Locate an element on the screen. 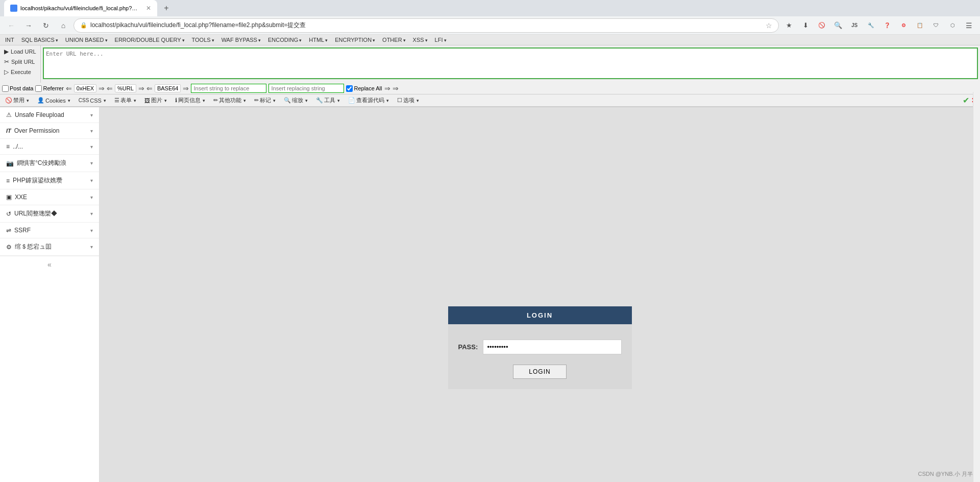 The height and width of the screenshot is (482, 980). menu-int: INT is located at coordinates (10, 40).